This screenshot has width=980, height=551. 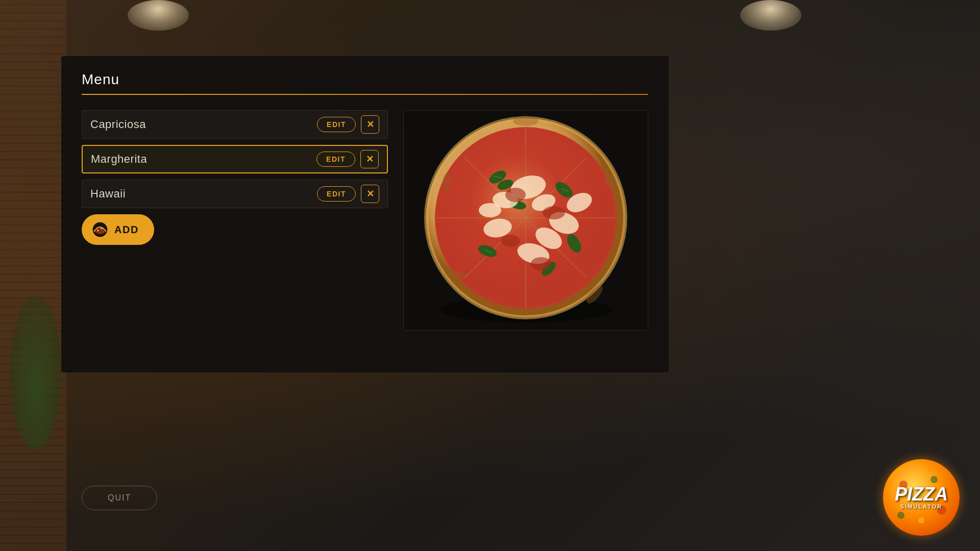 What do you see at coordinates (235, 124) in the screenshot?
I see `menu-item-row: Capriciosa EDIT ✕` at bounding box center [235, 124].